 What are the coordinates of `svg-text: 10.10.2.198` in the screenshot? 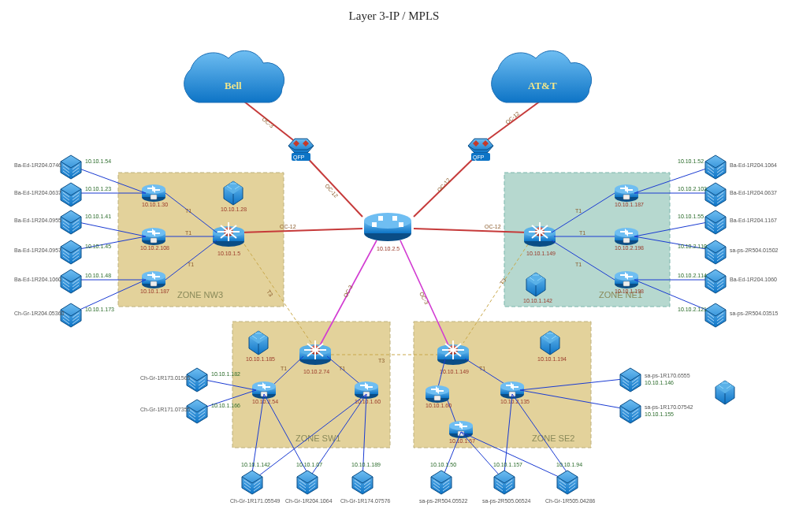 It's located at (629, 247).